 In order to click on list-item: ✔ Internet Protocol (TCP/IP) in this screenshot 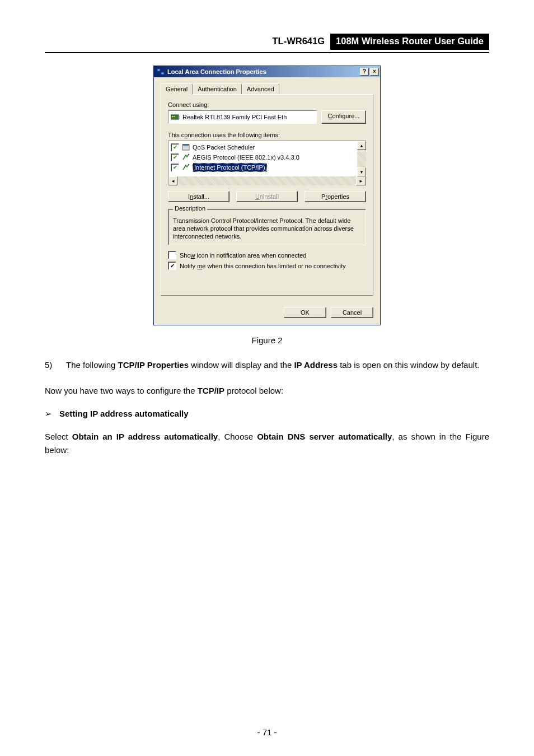, I will do `click(263, 167)`.